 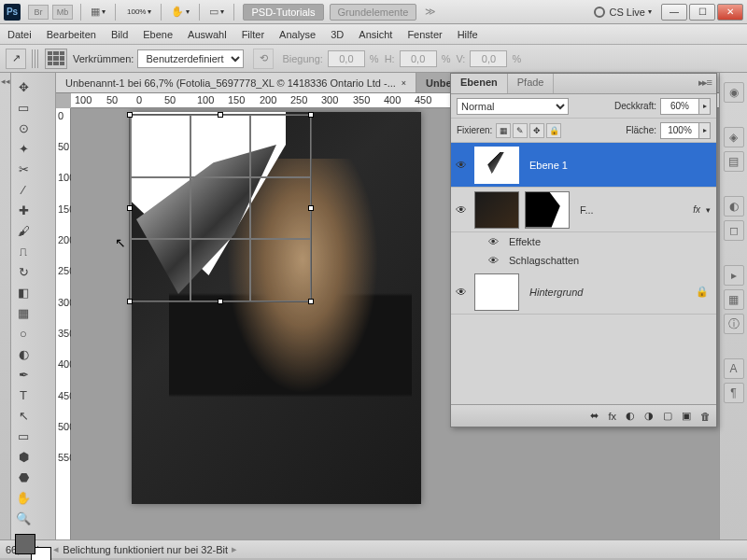 I want to click on opacity-arrow: ▸, so click(x=705, y=106).